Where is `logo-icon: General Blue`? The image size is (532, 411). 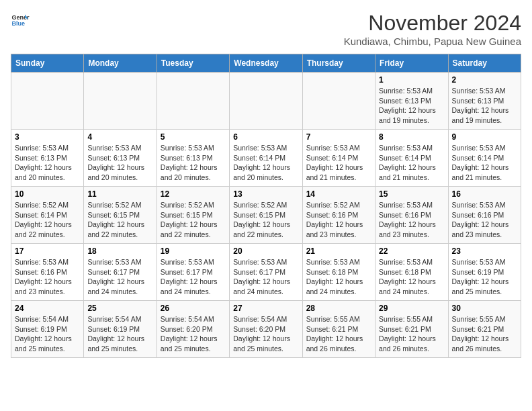 logo-icon: General Blue is located at coordinates (20, 20).